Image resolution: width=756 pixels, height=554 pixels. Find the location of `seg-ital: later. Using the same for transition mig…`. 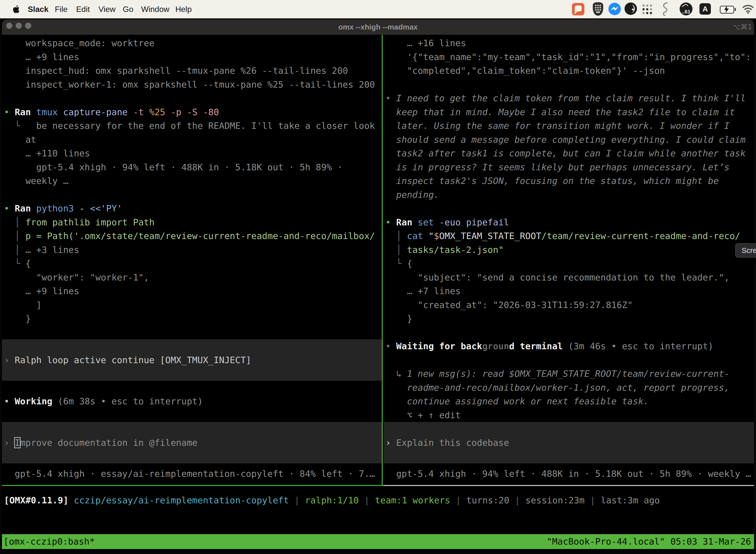

seg-ital: later. Using the same for transition mig… is located at coordinates (558, 126).